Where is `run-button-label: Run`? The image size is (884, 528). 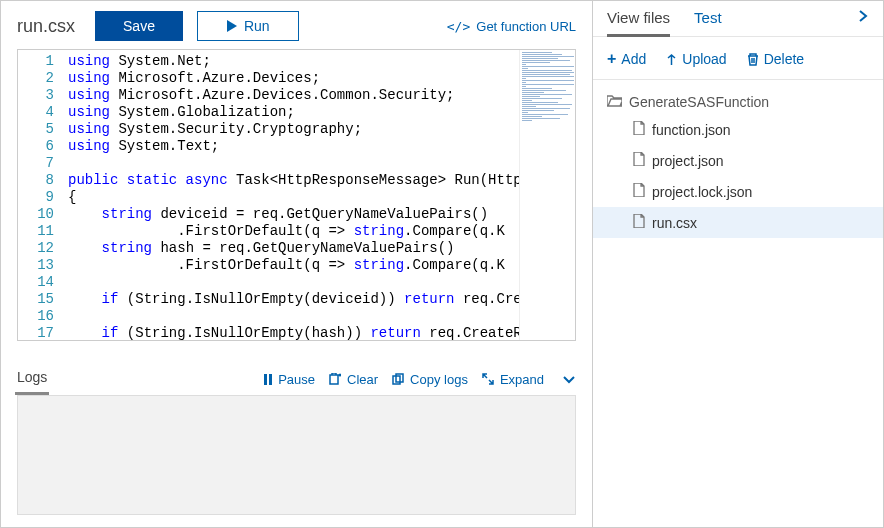
run-button-label: Run is located at coordinates (257, 26).